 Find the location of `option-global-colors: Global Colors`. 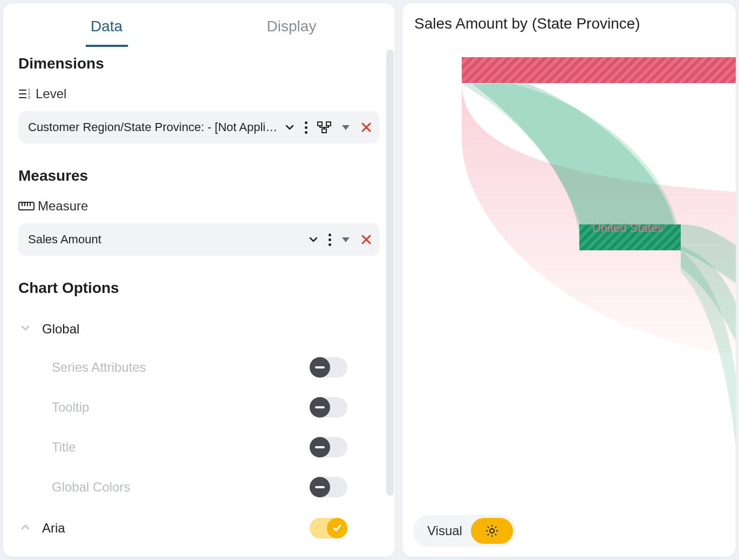

option-global-colors: Global Colors is located at coordinates (194, 487).